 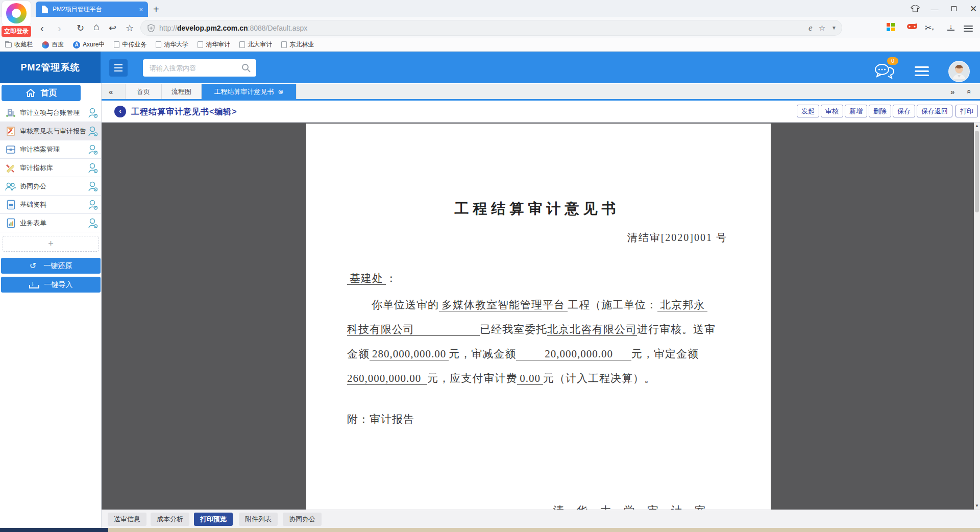 I want to click on sidebar-item-collaboration: 协同办公, so click(x=51, y=186).